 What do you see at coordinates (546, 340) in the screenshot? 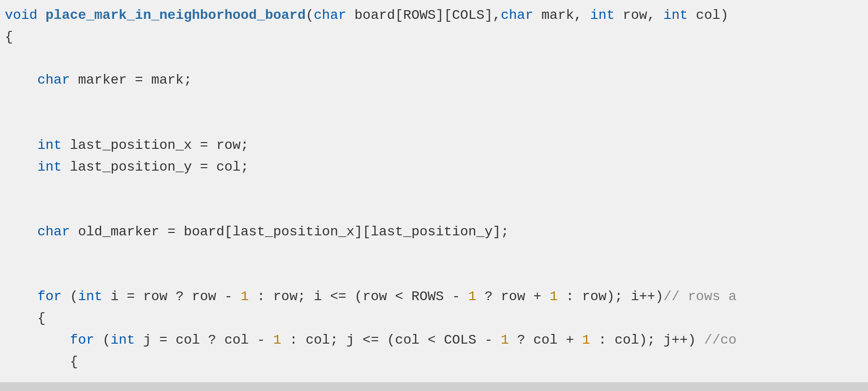
I see `token-plain: ? col +` at bounding box center [546, 340].